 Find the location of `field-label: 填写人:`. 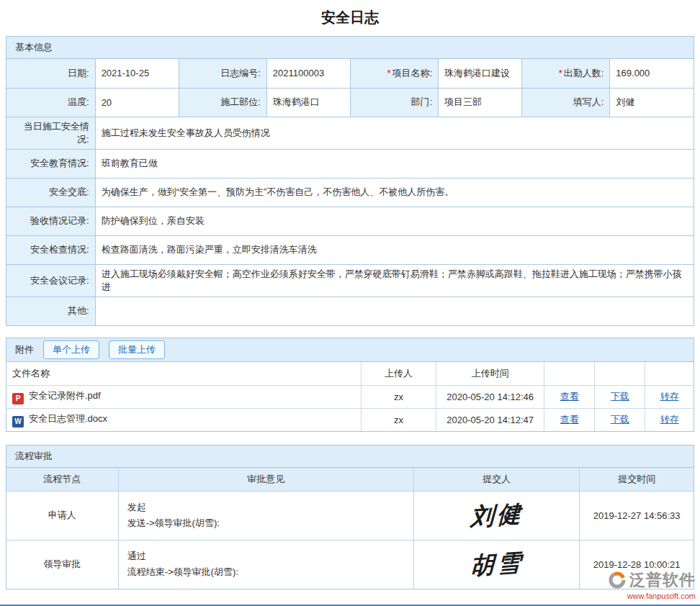

field-label: 填写人: is located at coordinates (566, 102).